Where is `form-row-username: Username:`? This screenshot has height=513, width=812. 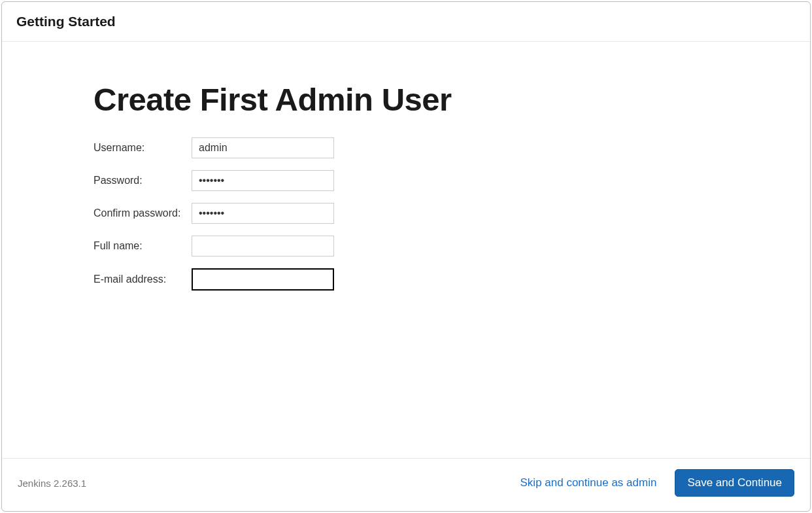
form-row-username: Username: is located at coordinates (452, 148).